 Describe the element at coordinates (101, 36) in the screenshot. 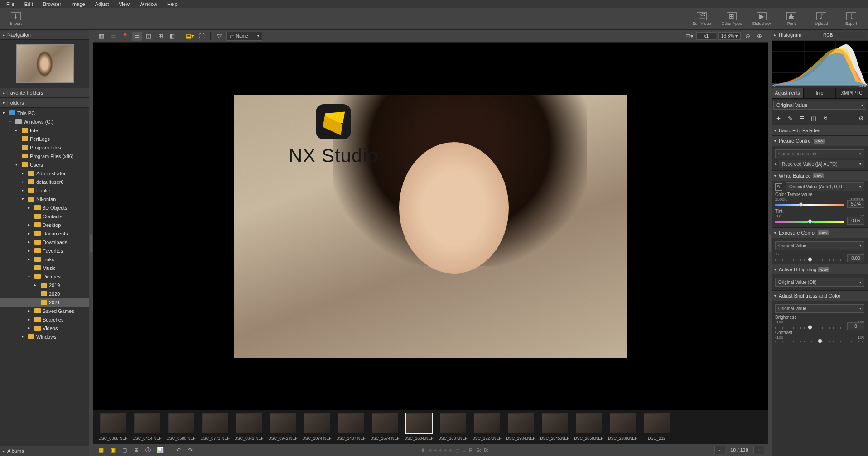

I see `grid-view-button: ▦` at that location.